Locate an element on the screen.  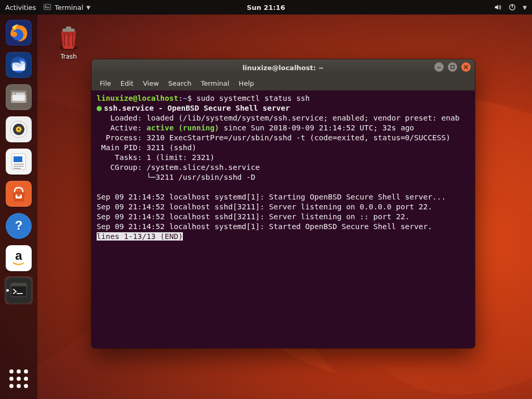
dock-item-amazon: a is located at coordinates (19, 258).